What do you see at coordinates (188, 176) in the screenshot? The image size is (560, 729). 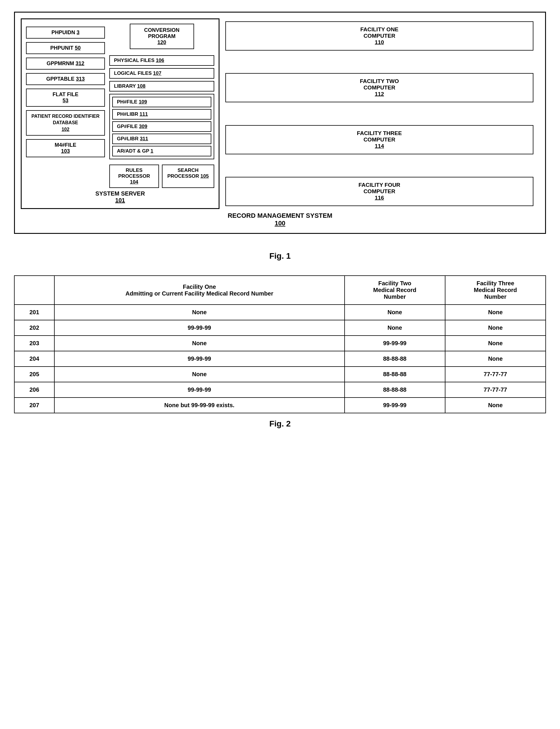 I see `search-processor-box: SEARCH PROCESSOR 105` at bounding box center [188, 176].